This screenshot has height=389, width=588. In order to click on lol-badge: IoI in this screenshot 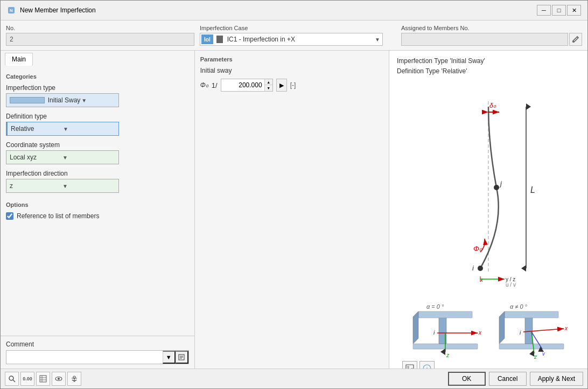, I will do `click(207, 39)`.